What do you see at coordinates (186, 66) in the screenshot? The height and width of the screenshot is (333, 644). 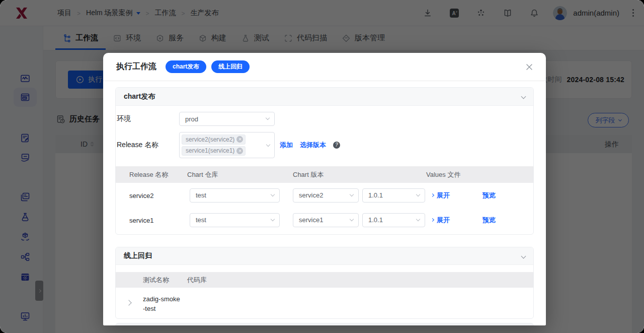 I see `stage-pill-chart-release: chart发布` at bounding box center [186, 66].